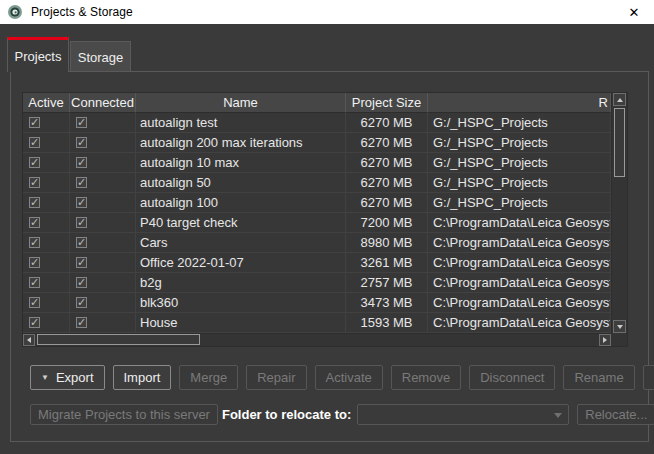 Image resolution: width=654 pixels, height=454 pixels. I want to click on export-button: ▼Export, so click(68, 378).